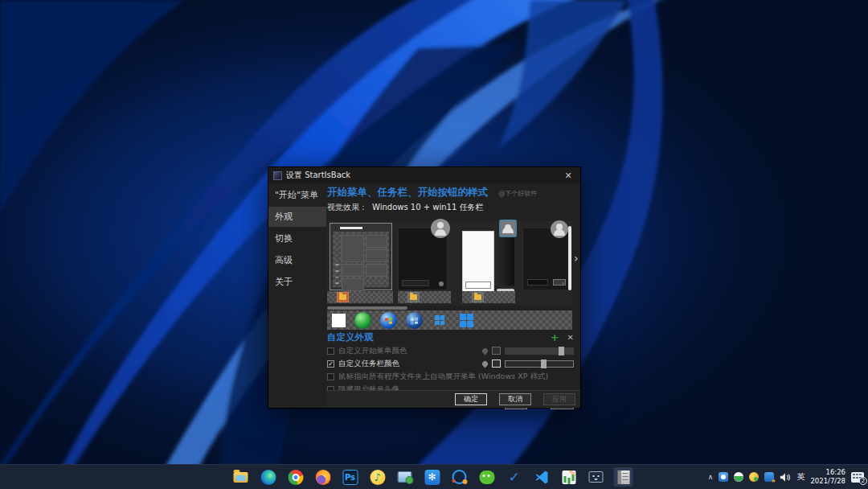 This screenshot has height=489, width=868. What do you see at coordinates (360, 298) in the screenshot?
I see `taskbar-preview-selected` at bounding box center [360, 298].